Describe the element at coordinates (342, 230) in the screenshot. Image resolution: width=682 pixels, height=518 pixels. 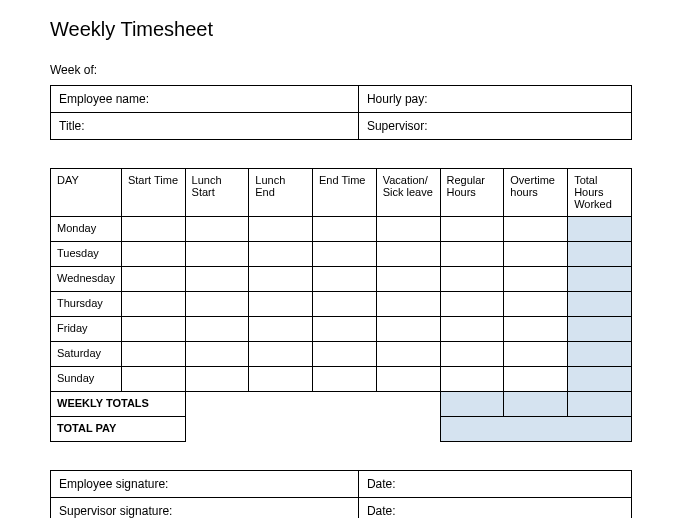
I see `table-row: Monday` at that location.